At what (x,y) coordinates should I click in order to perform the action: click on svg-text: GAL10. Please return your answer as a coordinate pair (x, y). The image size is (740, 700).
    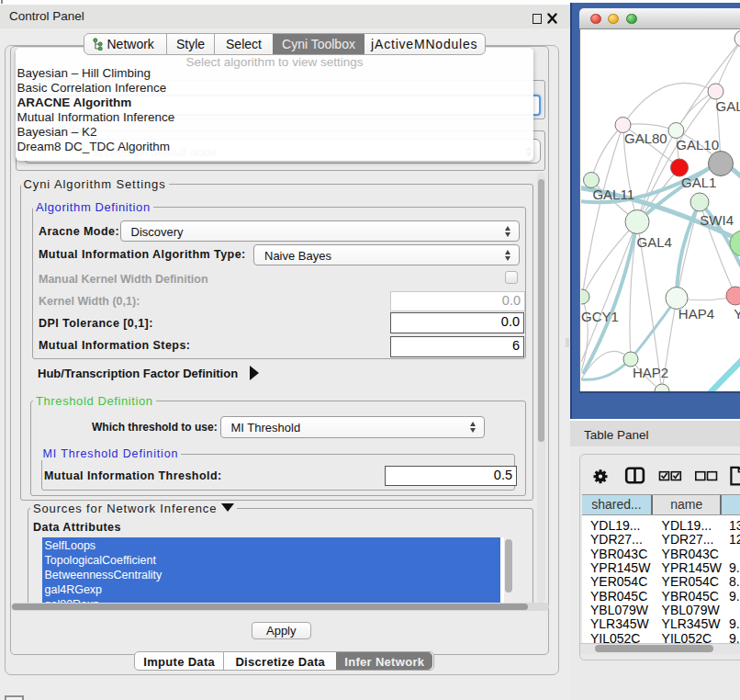
    Looking at the image, I should click on (698, 145).